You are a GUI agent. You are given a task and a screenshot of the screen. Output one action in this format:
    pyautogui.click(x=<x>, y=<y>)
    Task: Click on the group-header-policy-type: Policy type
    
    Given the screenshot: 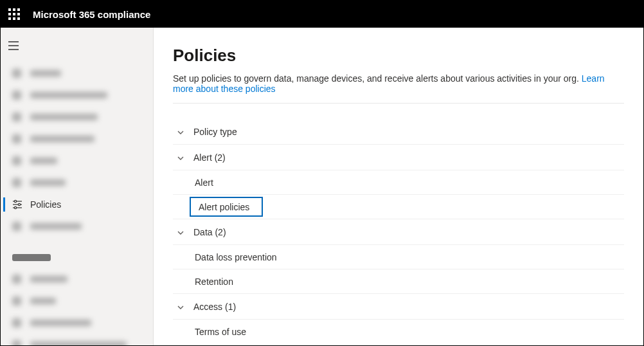 What is the action you would take?
    pyautogui.click(x=398, y=132)
    